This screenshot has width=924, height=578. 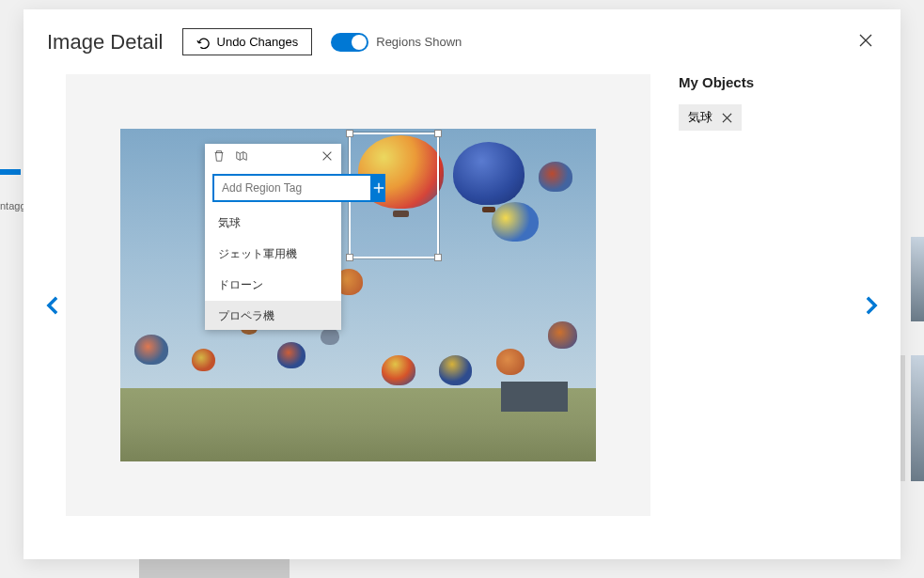 I want to click on undo-label: Undo Changes, so click(x=258, y=41).